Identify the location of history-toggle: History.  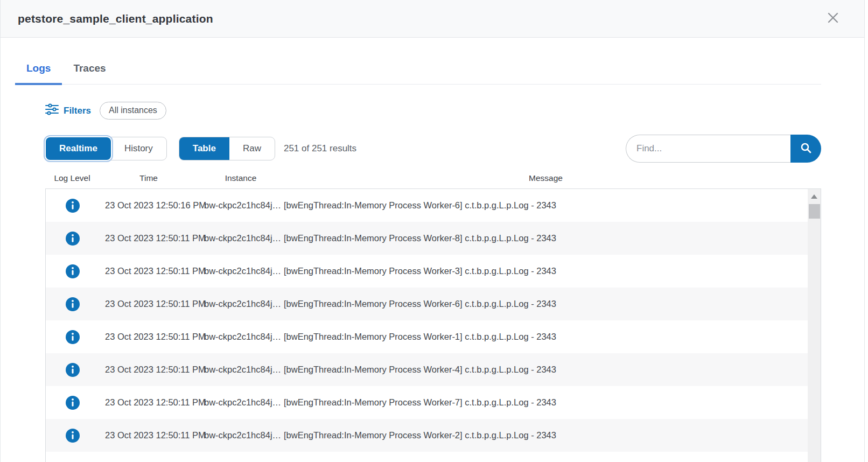
(139, 149).